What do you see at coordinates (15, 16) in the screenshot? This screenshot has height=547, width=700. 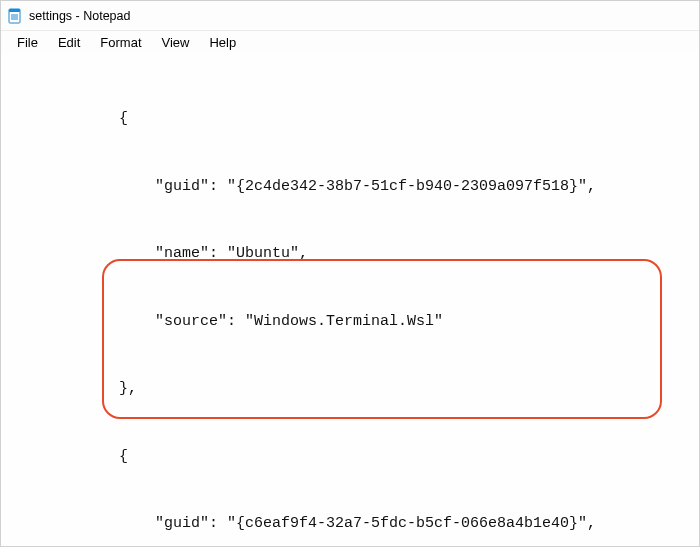 I see `notepad-icon` at bounding box center [15, 16].